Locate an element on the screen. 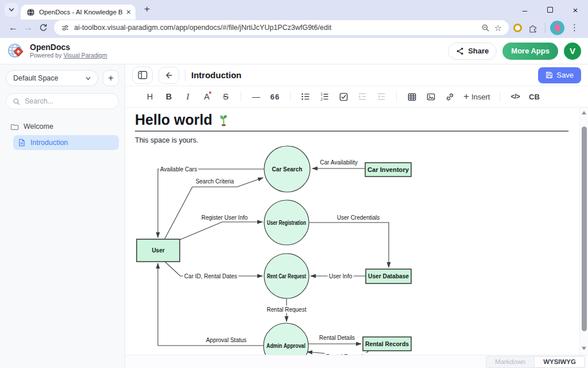 This screenshot has width=588, height=368. tool-image-icon is located at coordinates (431, 97).